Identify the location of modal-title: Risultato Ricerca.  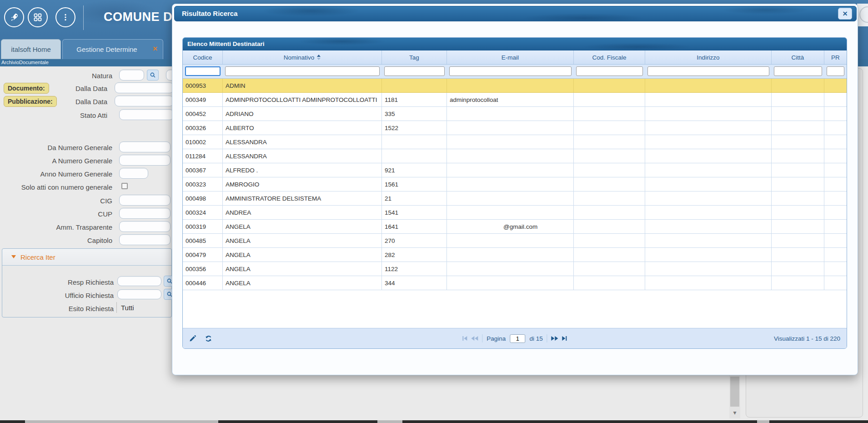
(210, 14).